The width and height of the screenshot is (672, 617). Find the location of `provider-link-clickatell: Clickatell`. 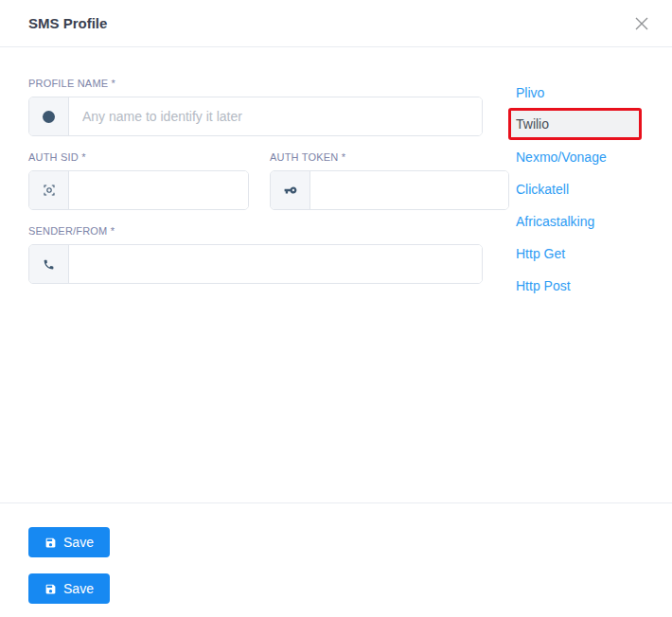

provider-link-clickatell: Clickatell is located at coordinates (575, 189).